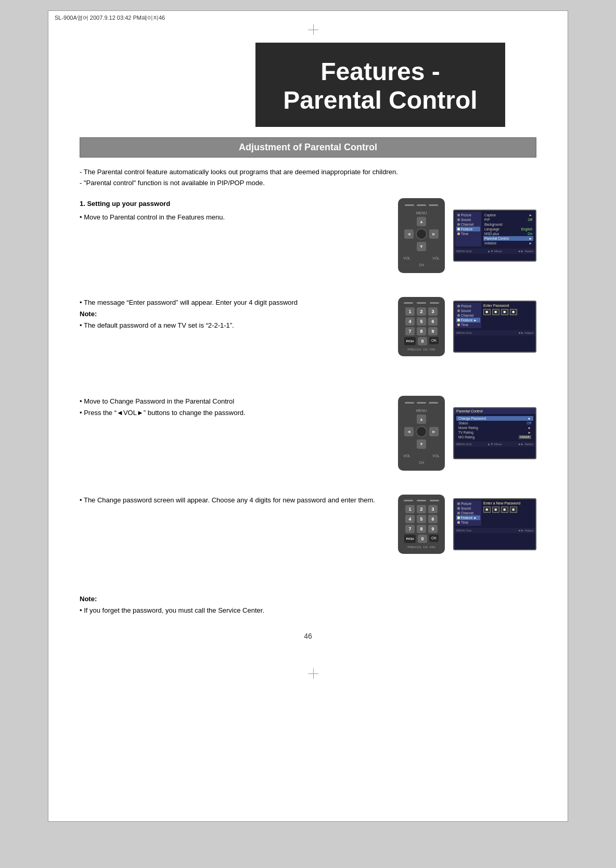  Describe the element at coordinates (239, 314) in the screenshot. I see `step-2-text: • The message “Enter password” will appe…` at that location.